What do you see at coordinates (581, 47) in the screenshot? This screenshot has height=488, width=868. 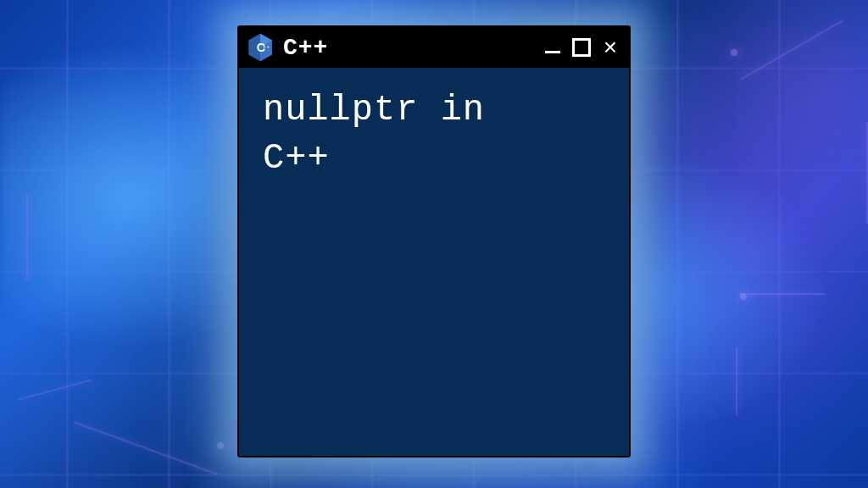 I see `maximize-button` at bounding box center [581, 47].